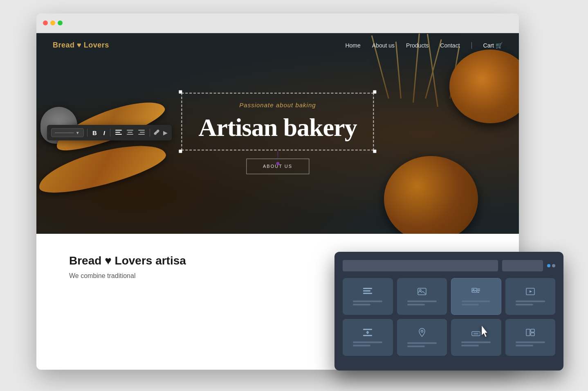 This screenshot has width=588, height=391. I want to click on widget-cell-image, so click(422, 296).